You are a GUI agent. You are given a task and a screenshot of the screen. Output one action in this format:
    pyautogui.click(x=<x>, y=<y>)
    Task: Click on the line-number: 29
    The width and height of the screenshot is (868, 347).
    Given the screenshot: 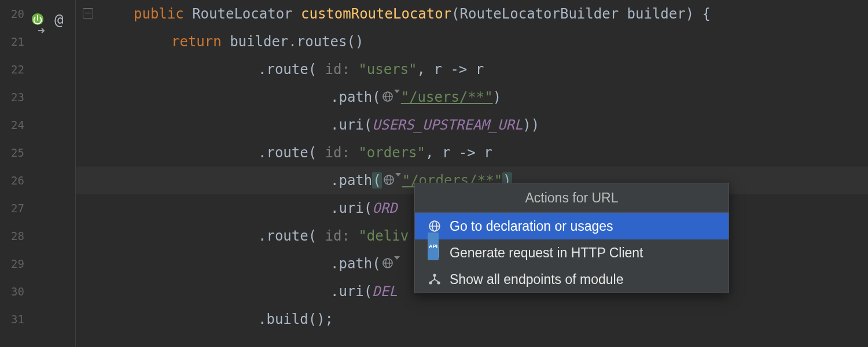 What is the action you would take?
    pyautogui.click(x=12, y=264)
    